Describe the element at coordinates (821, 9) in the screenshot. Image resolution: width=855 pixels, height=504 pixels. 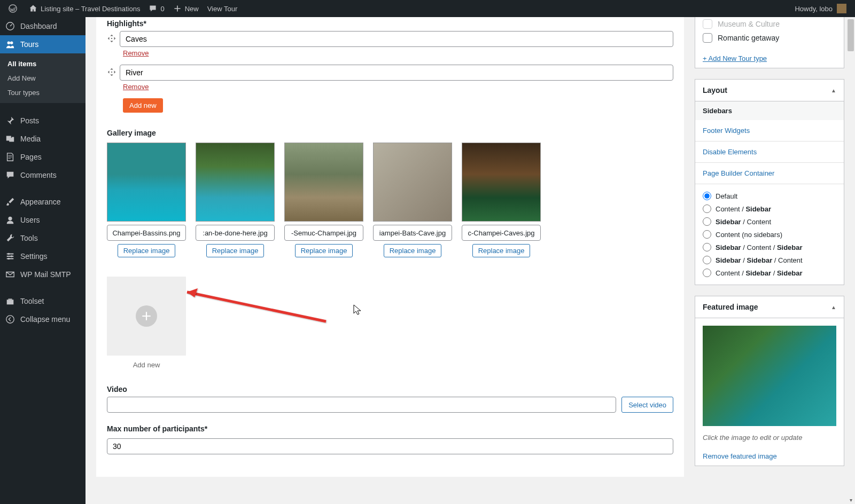
I see `howdy-link: Howdy, lobo` at that location.